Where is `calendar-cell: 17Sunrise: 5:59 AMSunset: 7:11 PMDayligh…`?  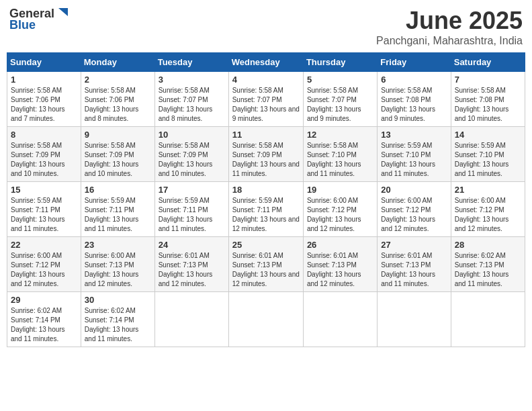
calendar-cell: 17Sunrise: 5:59 AMSunset: 7:11 PMDayligh… is located at coordinates (191, 210).